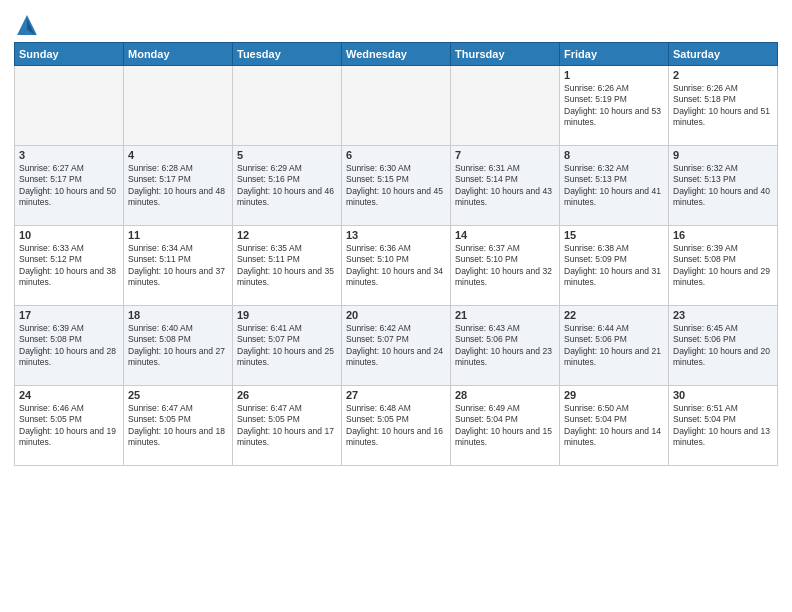  I want to click on day-number: 1, so click(614, 75).